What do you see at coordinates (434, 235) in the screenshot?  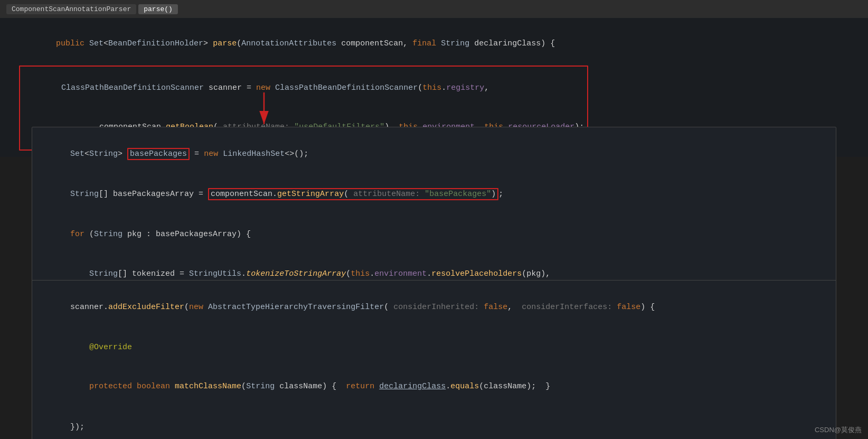 I see `code-line-s2-3: for (String pkg : basePackagesArray) {` at bounding box center [434, 235].